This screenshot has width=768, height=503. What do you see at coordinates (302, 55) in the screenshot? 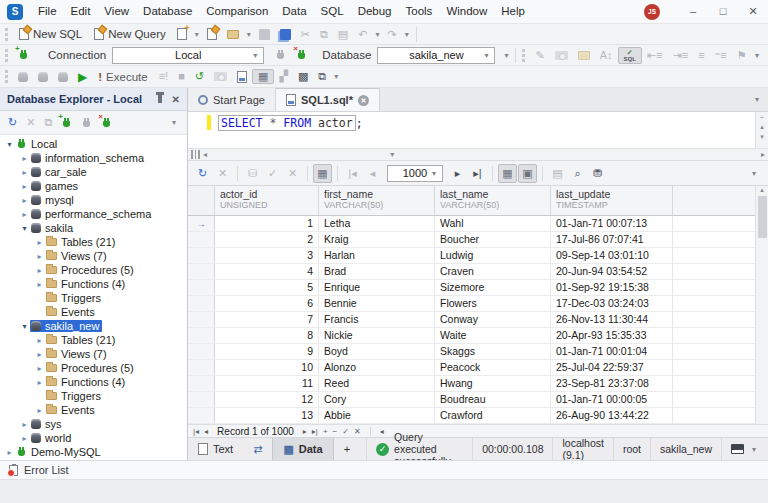
I see `disconnect-button: ×` at bounding box center [302, 55].